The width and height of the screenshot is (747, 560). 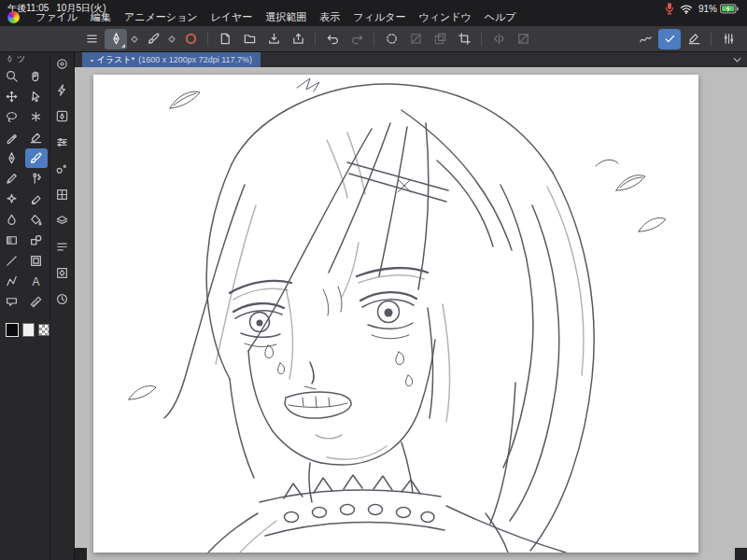 I want to click on mic-icon, so click(x=669, y=8).